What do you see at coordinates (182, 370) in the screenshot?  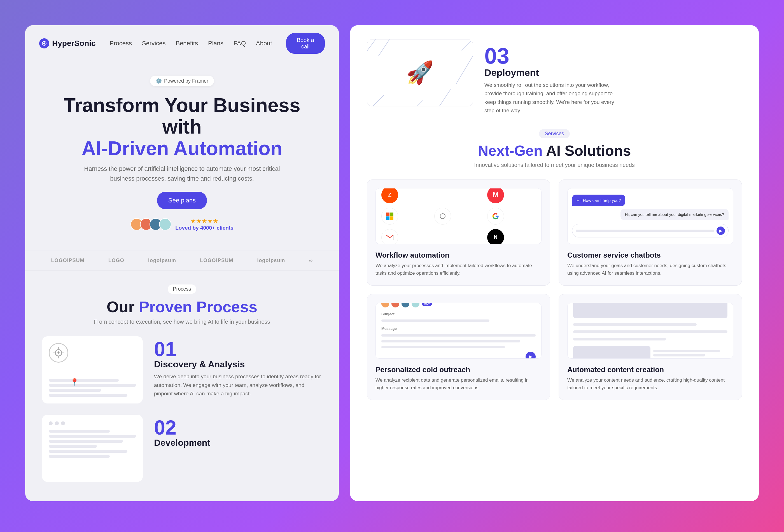 I see `process-item-1: + 📍 01 Discovery & Analysis We delve dee…` at bounding box center [182, 370].